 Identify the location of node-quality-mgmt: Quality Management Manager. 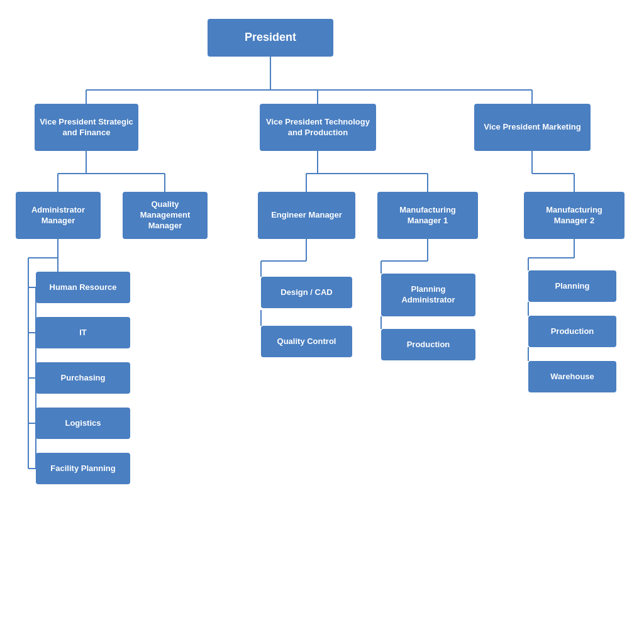
(165, 215).